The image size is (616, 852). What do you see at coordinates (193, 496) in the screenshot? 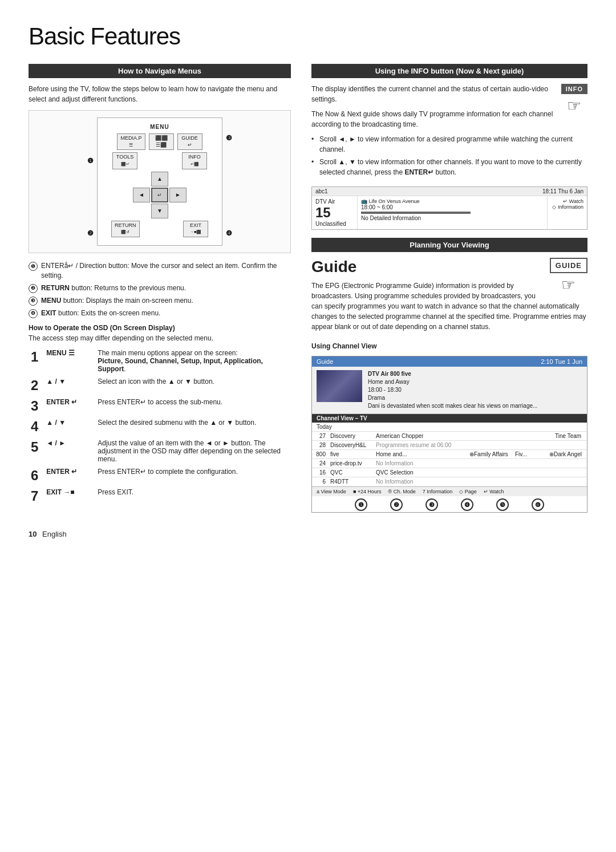
I see `osd-desc-7: Press EXIT.` at bounding box center [193, 496].